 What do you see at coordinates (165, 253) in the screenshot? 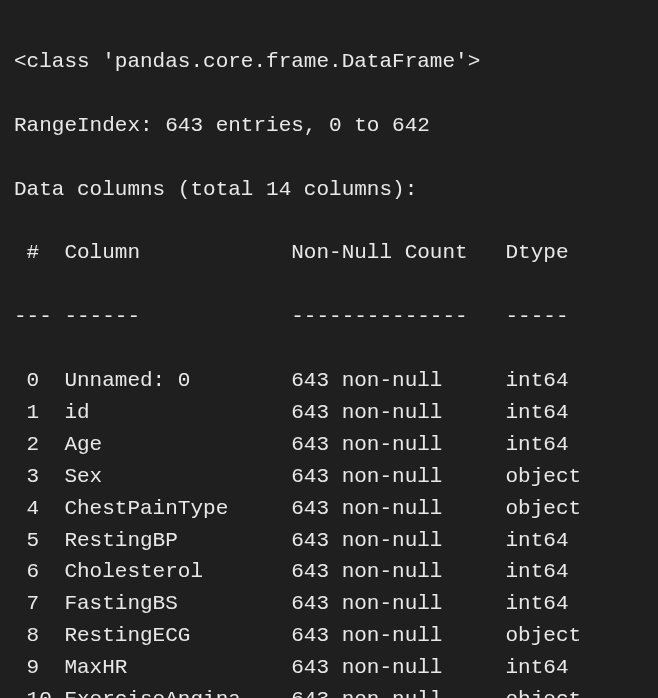
I see `hdr-column: Column` at bounding box center [165, 253].